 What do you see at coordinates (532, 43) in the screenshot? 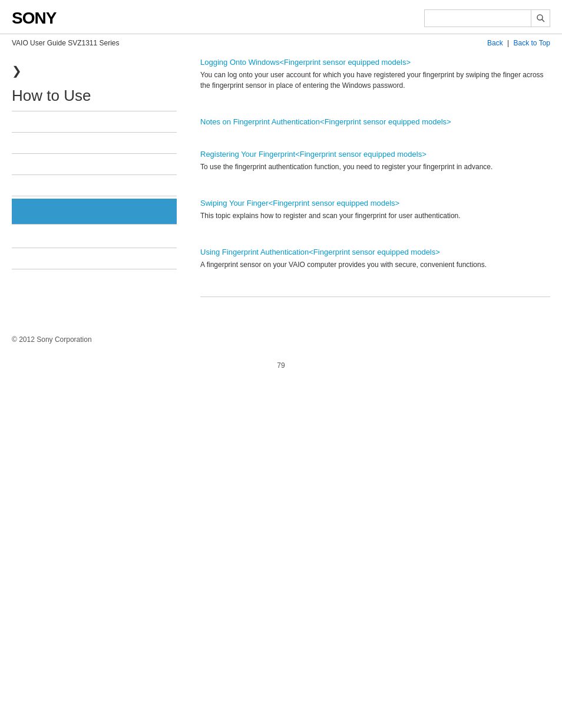
I see `back-to-top-link: Back to Top` at bounding box center [532, 43].